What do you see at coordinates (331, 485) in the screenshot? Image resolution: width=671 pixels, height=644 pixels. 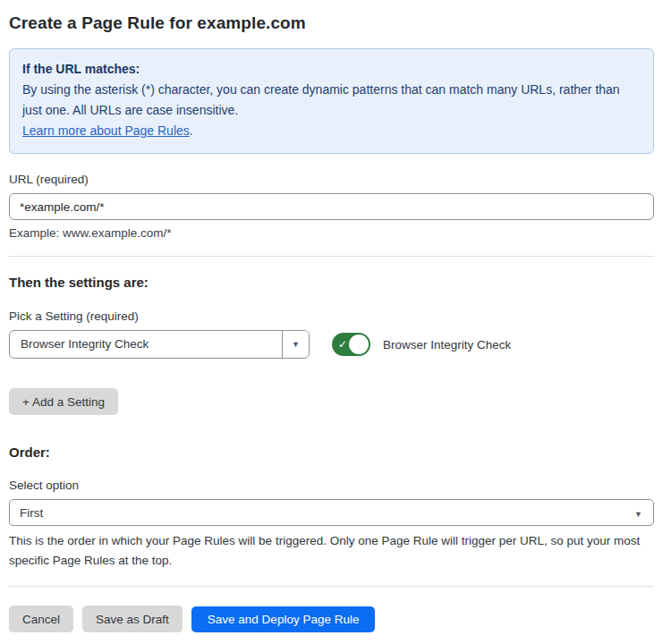 I see `order-select-label: Select option` at bounding box center [331, 485].